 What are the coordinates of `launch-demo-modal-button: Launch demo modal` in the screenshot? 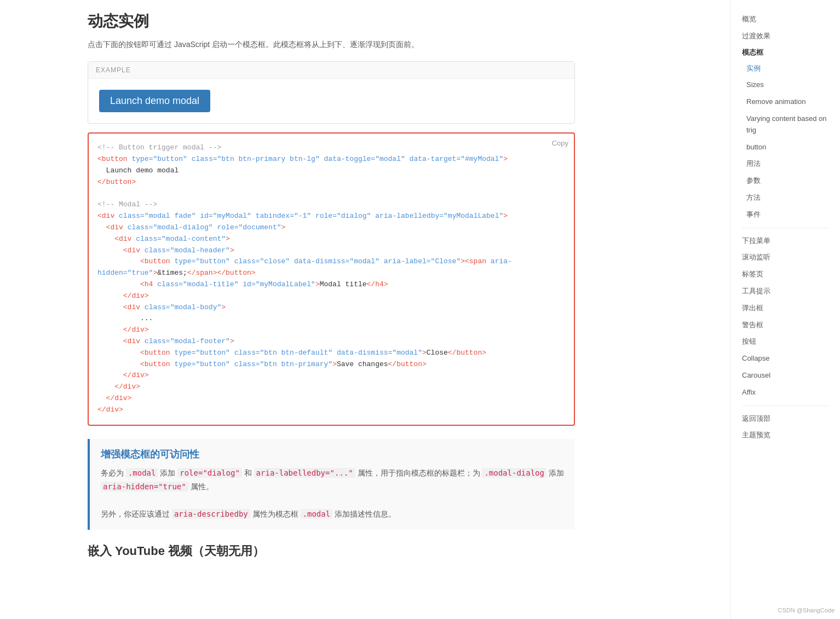 It's located at (154, 101).